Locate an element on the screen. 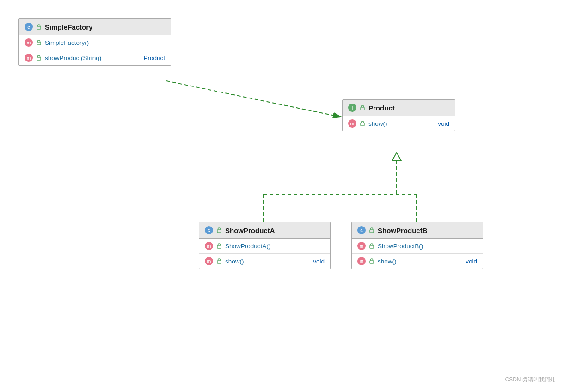 This screenshot has height=392, width=564. spa-method1-lock-icon is located at coordinates (219, 246).